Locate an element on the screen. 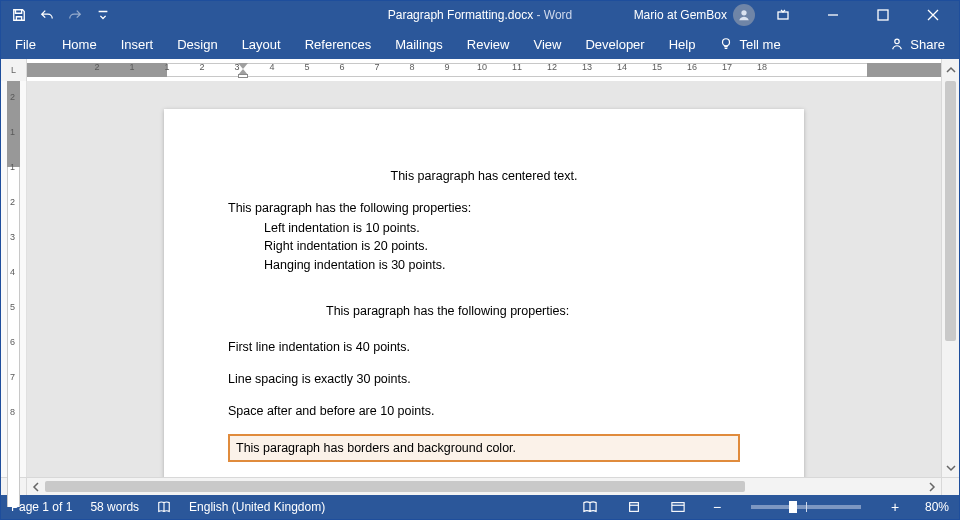 This screenshot has width=960, height=520. web-layout-view-button is located at coordinates (678, 507).